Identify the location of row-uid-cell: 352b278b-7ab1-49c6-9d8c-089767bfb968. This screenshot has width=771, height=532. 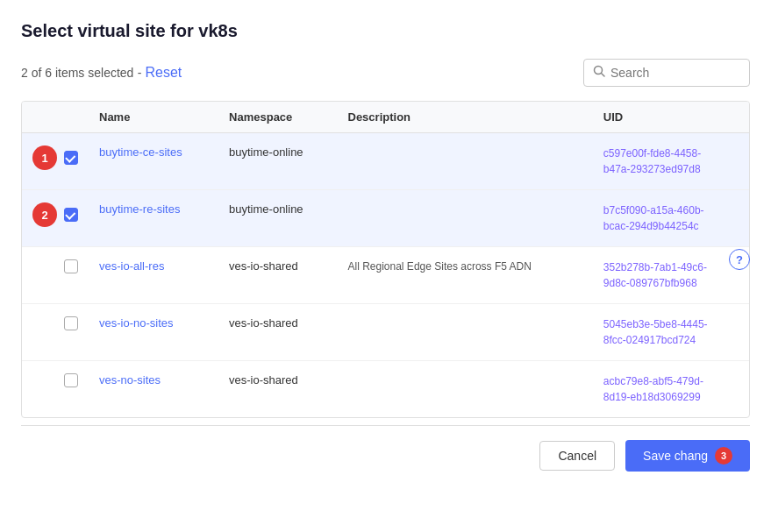
(671, 275).